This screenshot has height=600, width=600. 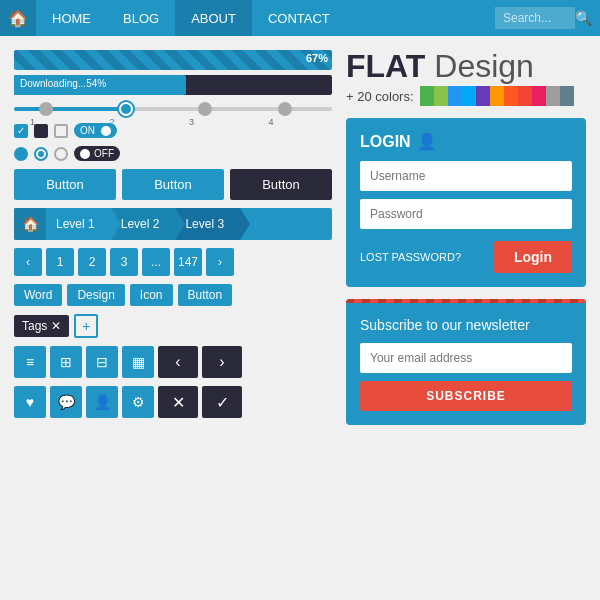 What do you see at coordinates (466, 142) in the screenshot?
I see `login-title: LOGIN 👤` at bounding box center [466, 142].